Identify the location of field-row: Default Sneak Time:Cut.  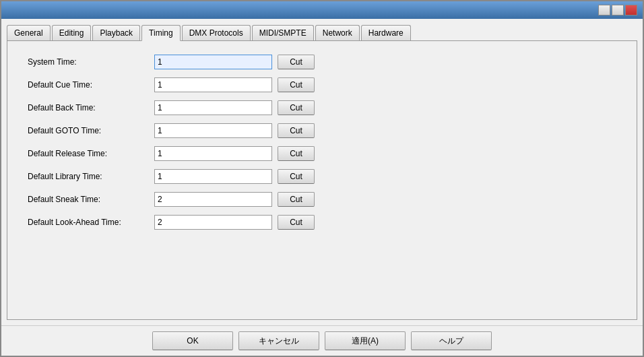
(322, 199).